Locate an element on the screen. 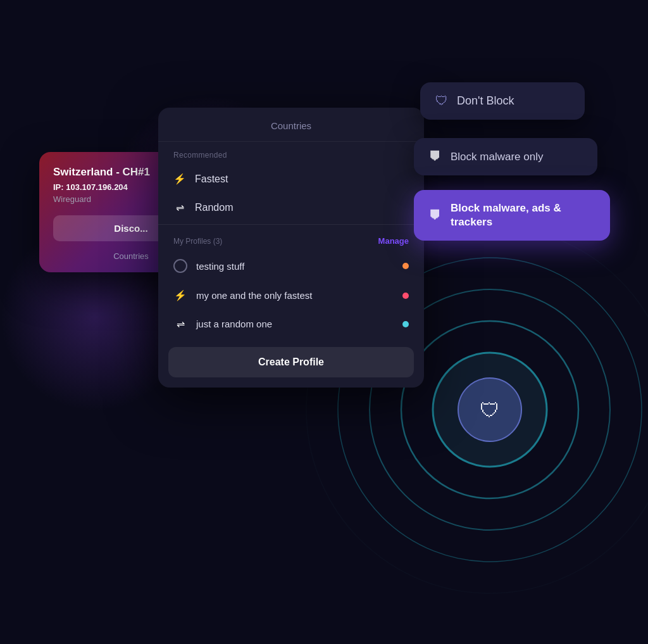 This screenshot has width=648, height=644. countries-header: Countries is located at coordinates (291, 125).